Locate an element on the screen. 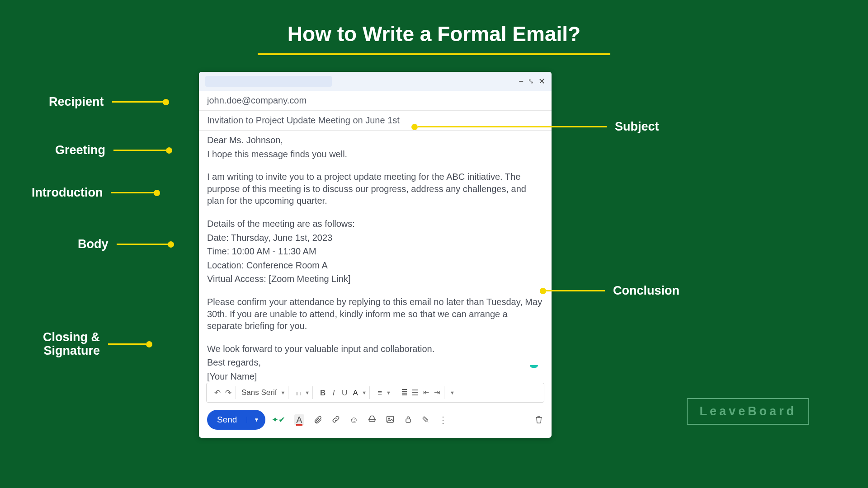 This screenshot has height=488, width=868. title-underline is located at coordinates (434, 54).